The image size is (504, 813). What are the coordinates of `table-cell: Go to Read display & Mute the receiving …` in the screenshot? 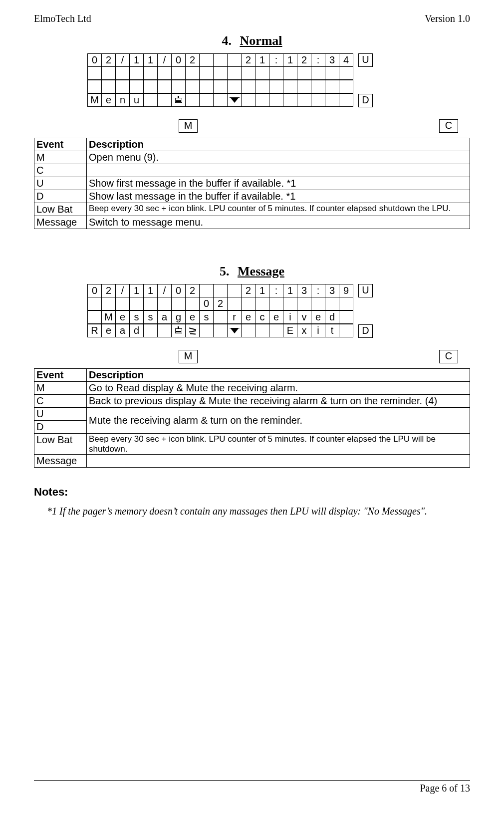 It's located at (278, 388).